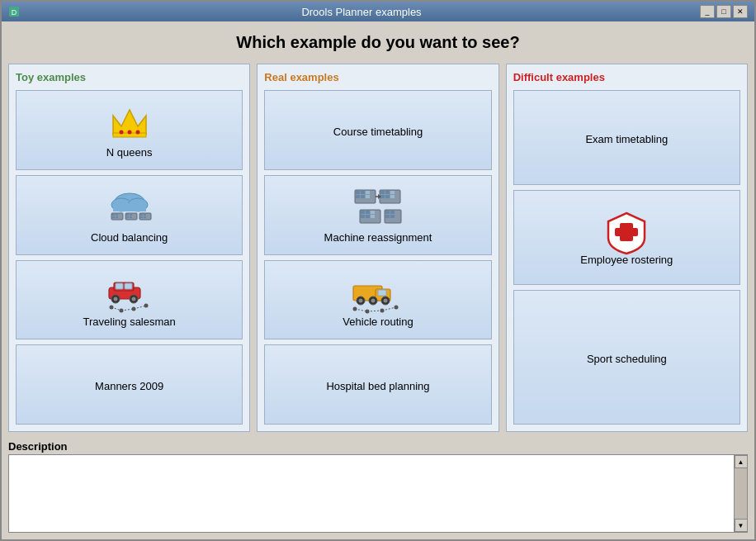 This screenshot has height=541, width=756. I want to click on vehicle-routing-icon-area, so click(378, 292).